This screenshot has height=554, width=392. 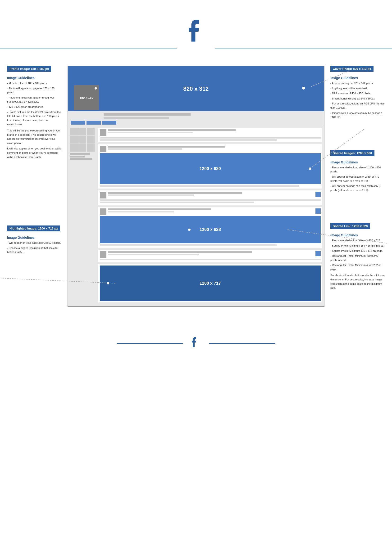 What do you see at coordinates (196, 31) in the screenshot?
I see `facebook-logo-header` at bounding box center [196, 31].